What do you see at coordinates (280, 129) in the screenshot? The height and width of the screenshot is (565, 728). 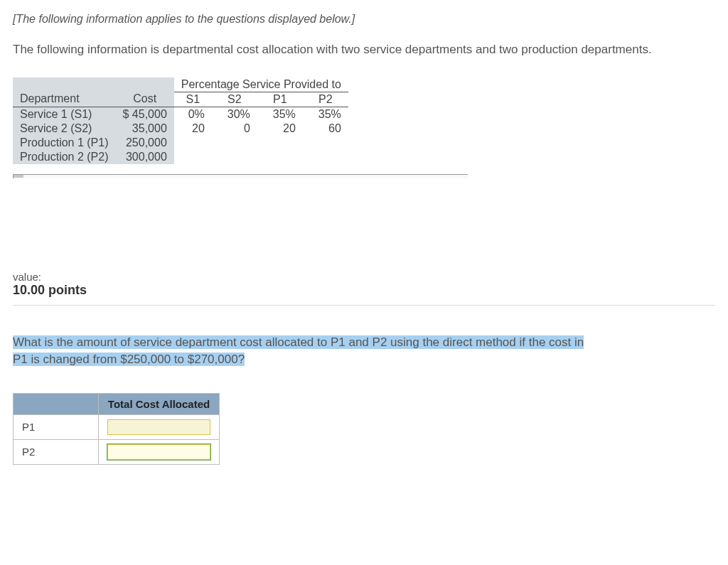 I see `cell-p1: 20` at bounding box center [280, 129].